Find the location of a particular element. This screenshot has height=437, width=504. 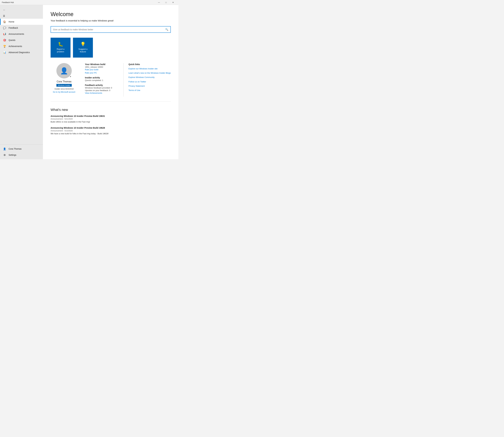

suggest-feature-label: Suggest afeature is located at coordinates (83, 51).